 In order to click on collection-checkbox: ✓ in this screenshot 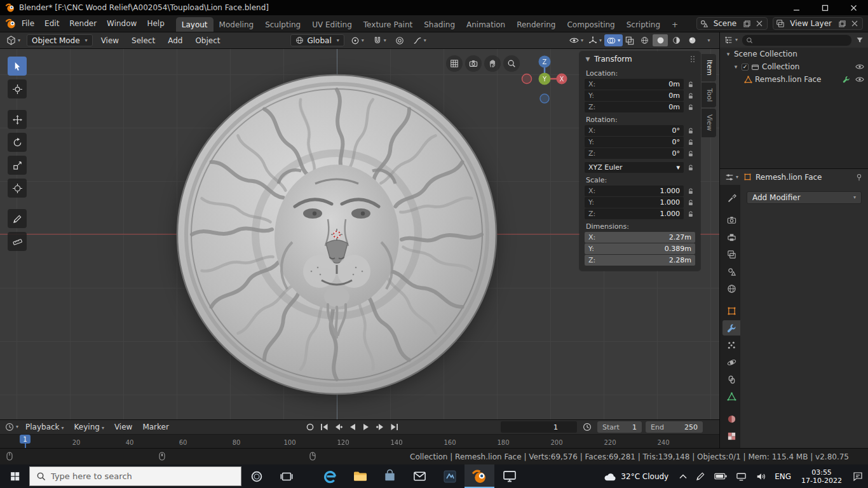, I will do `click(745, 67)`.